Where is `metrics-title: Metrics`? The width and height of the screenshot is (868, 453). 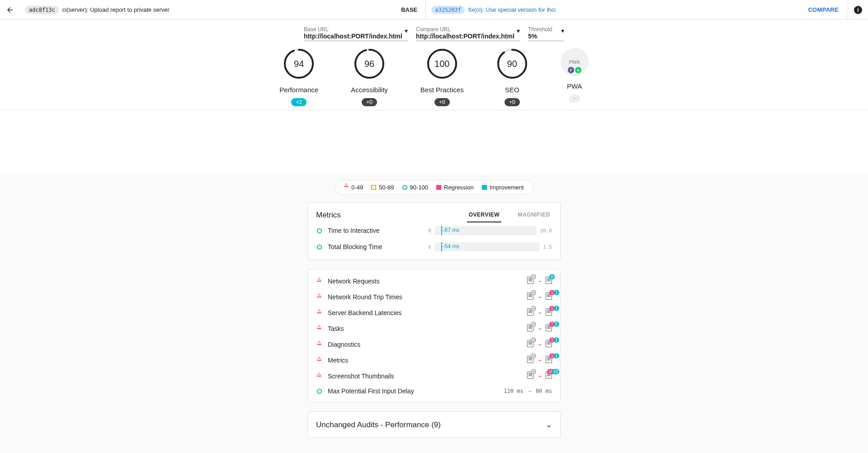
metrics-title: Metrics is located at coordinates (328, 215).